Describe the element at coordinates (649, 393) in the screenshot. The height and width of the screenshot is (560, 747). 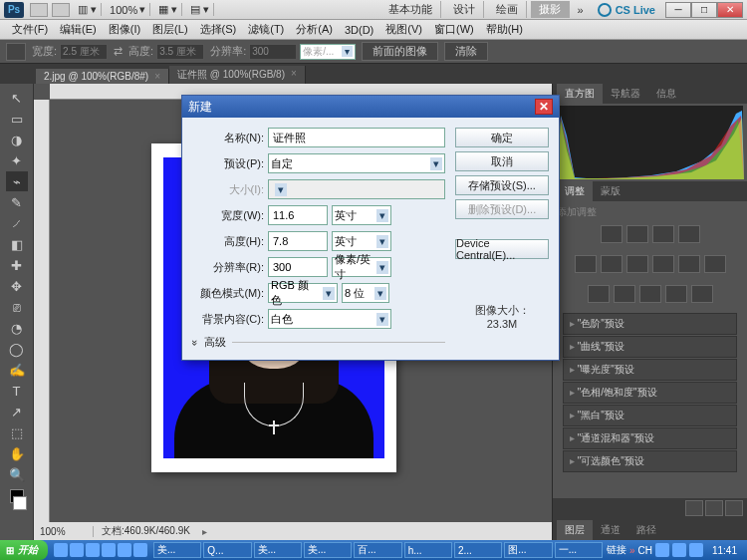
I see `preset-hue: "色相/饱和度"预设` at that location.